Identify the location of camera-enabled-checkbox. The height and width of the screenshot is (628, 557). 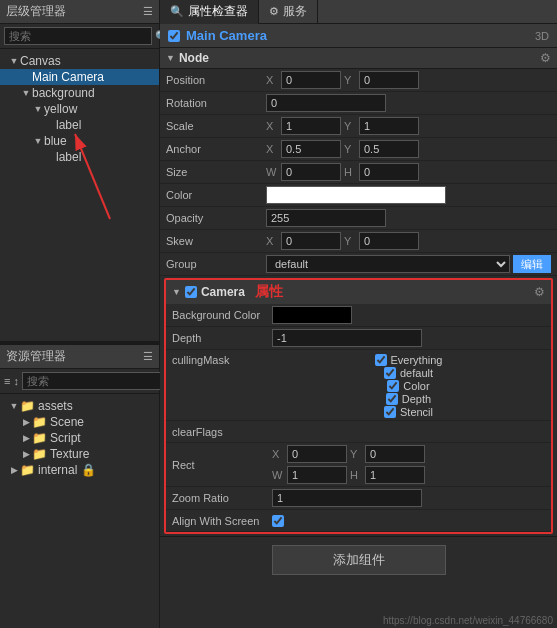
(191, 292).